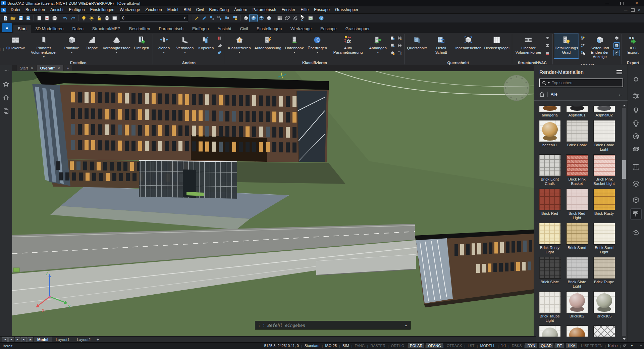 Image resolution: width=644 pixels, height=349 pixels. What do you see at coordinates (154, 18) in the screenshot?
I see `layer-dropdown: 0▼` at bounding box center [154, 18].